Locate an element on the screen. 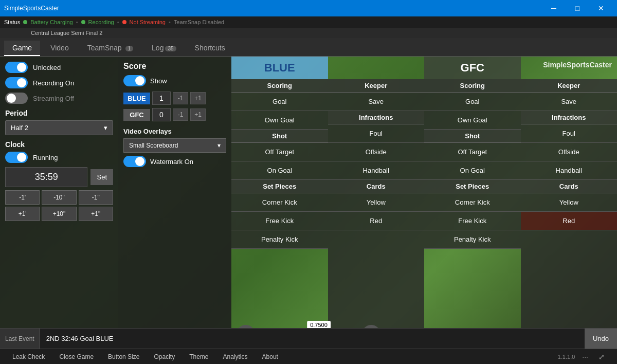 Image resolution: width=617 pixels, height=364 pixels. tab-log: Log35 is located at coordinates (164, 48).